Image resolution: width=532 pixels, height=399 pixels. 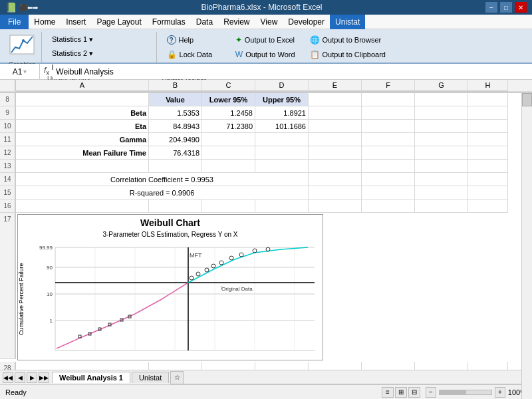 What do you see at coordinates (150, 378) in the screenshot?
I see `sheet-tab-unistat: Unistat` at bounding box center [150, 378].